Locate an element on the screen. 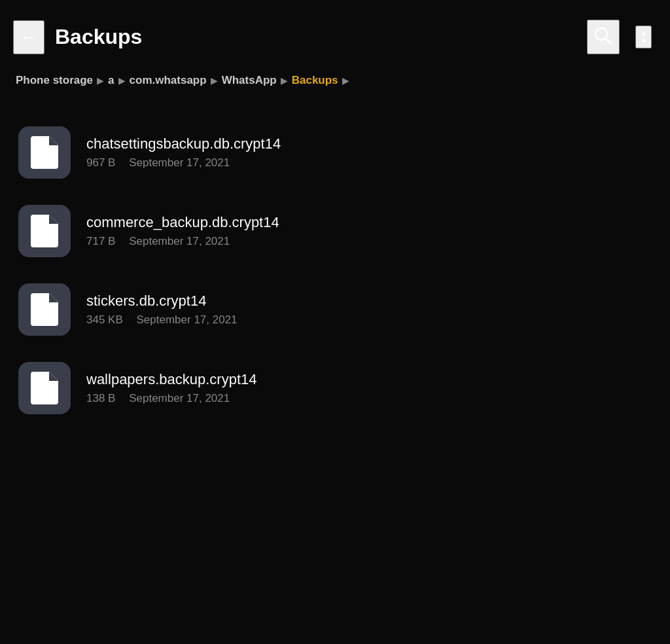  breadcrumb-a: a is located at coordinates (111, 80).